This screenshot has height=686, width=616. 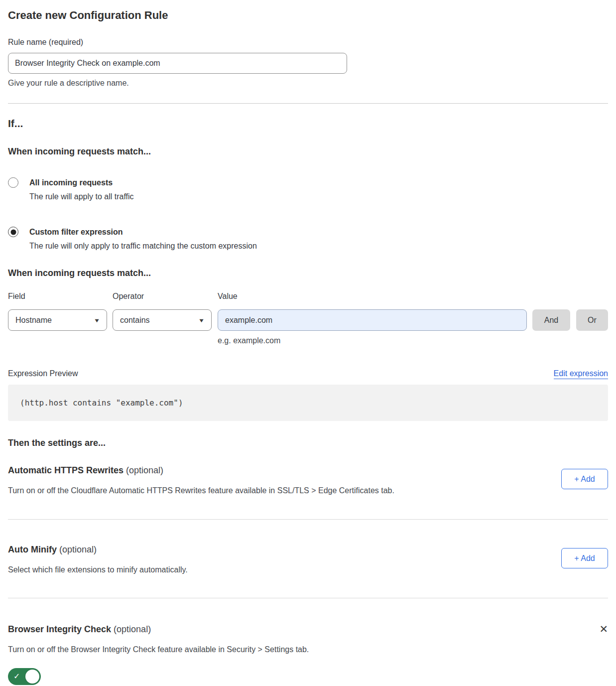 I want to click on then-settings-heading: Then the settings are..., so click(x=308, y=443).